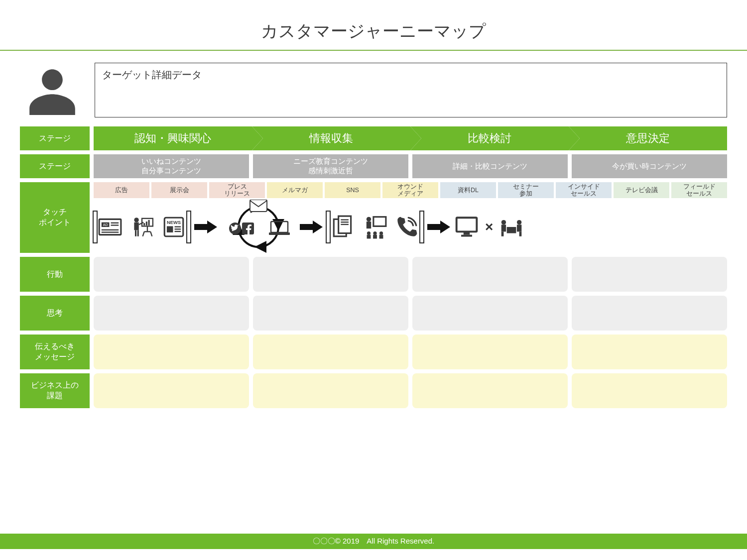 The height and width of the screenshot is (560, 747). What do you see at coordinates (410, 190) in the screenshot?
I see `tp-owned-media: オウンド メディア` at bounding box center [410, 190].